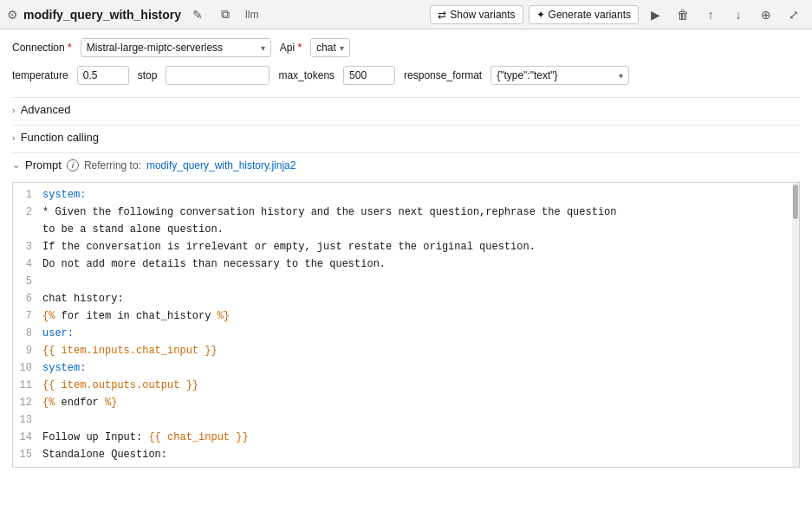  What do you see at coordinates (794, 15) in the screenshot?
I see `expand-button: ⤢` at bounding box center [794, 15].